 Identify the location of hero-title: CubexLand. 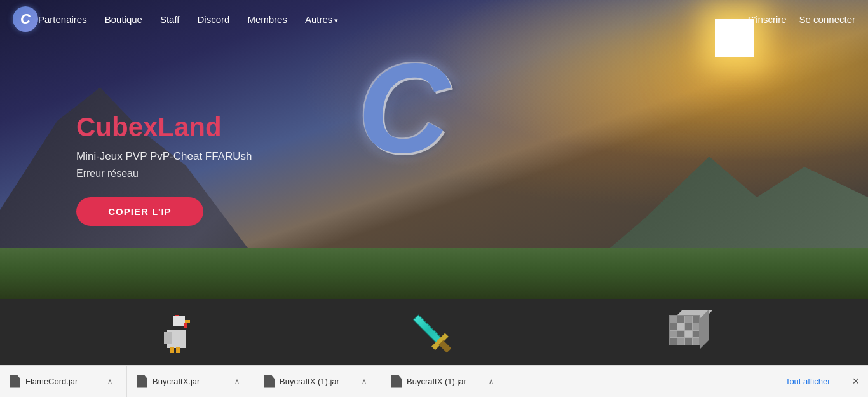
(472, 127).